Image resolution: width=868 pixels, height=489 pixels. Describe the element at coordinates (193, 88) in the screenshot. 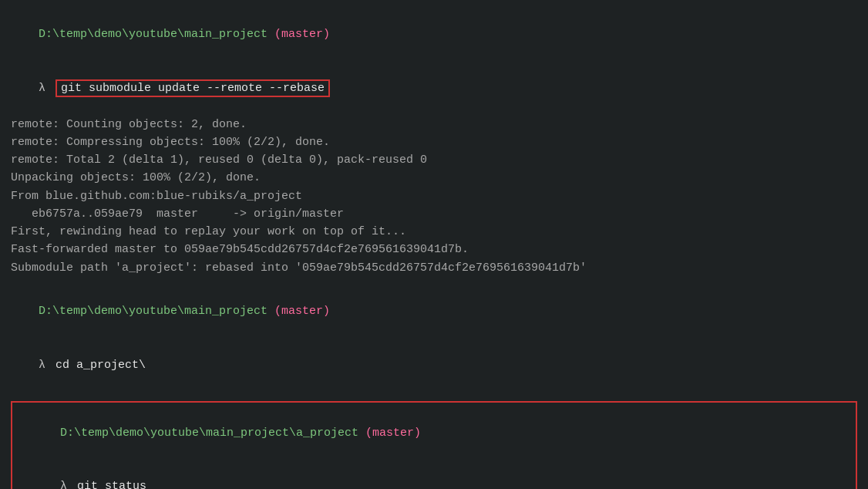

I see `command-box-1: git submodule update --remote --rebase` at that location.